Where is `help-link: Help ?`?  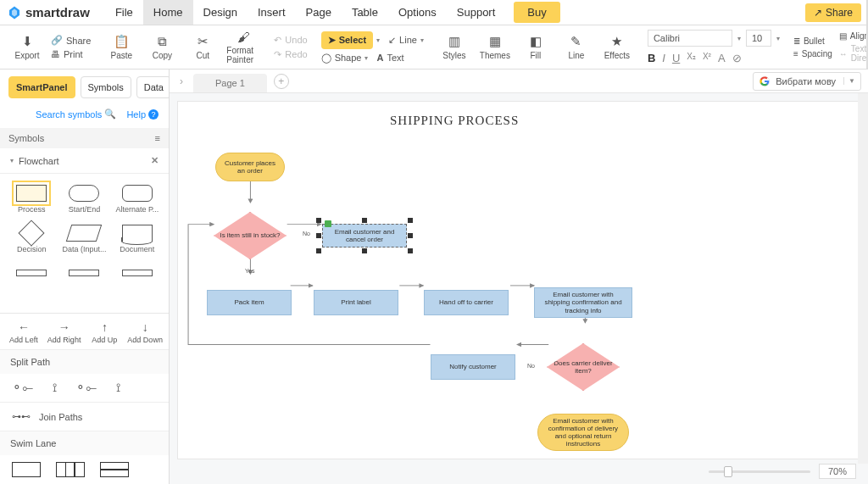 help-link: Help ? is located at coordinates (142, 114).